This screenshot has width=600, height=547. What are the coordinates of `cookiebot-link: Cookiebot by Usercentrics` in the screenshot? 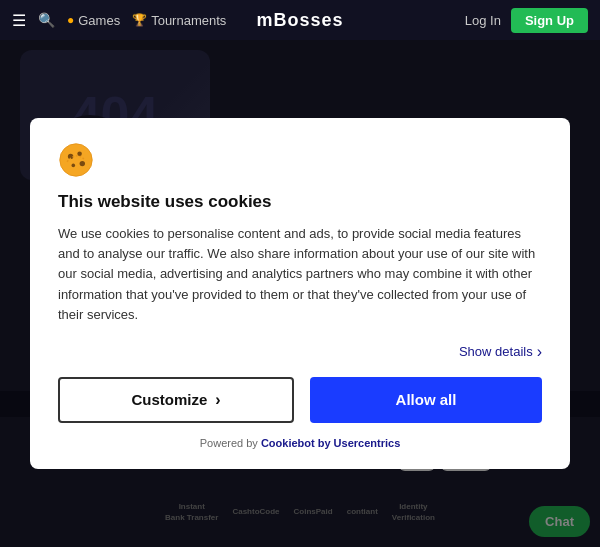 It's located at (330, 443).